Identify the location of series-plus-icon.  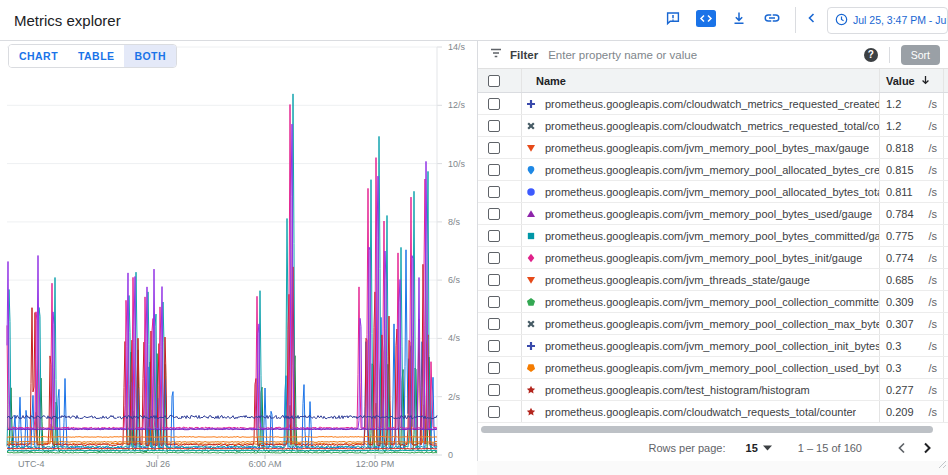
(531, 104).